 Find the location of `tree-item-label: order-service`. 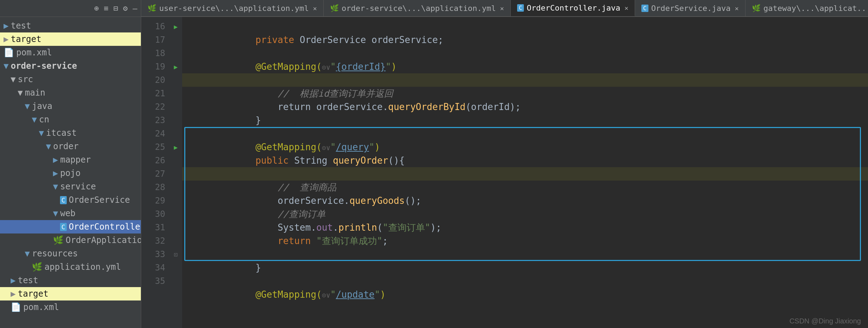

tree-item-label: order-service is located at coordinates (44, 66).